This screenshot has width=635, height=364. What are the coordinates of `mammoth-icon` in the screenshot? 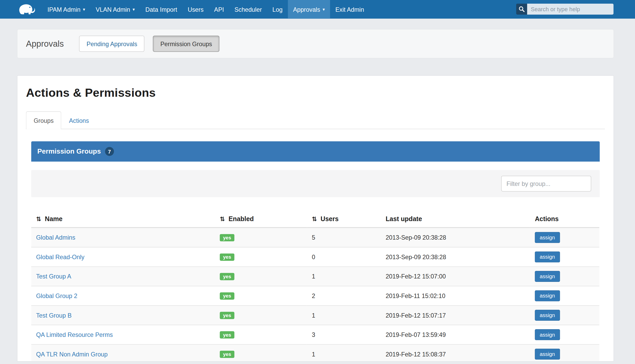 It's located at (26, 9).